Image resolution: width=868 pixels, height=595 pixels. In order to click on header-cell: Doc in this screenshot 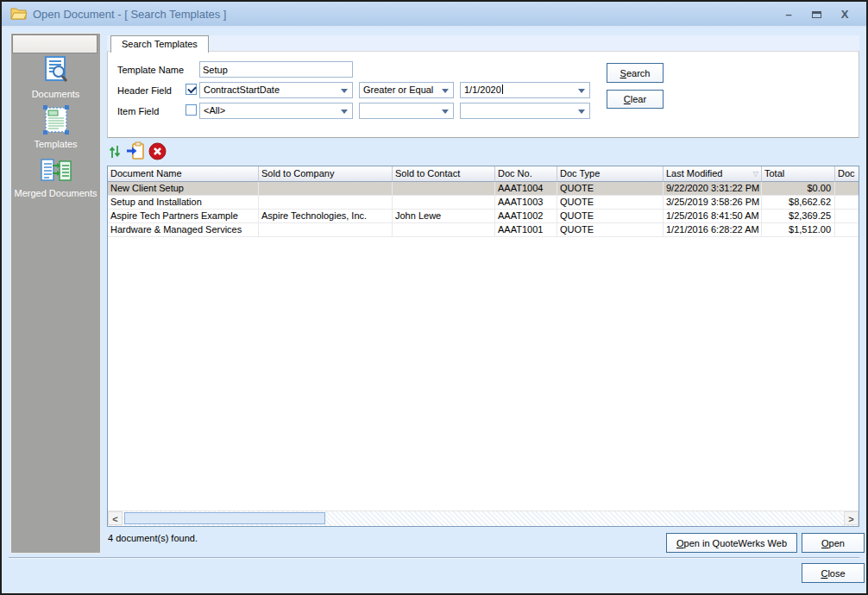, I will do `click(847, 174)`.